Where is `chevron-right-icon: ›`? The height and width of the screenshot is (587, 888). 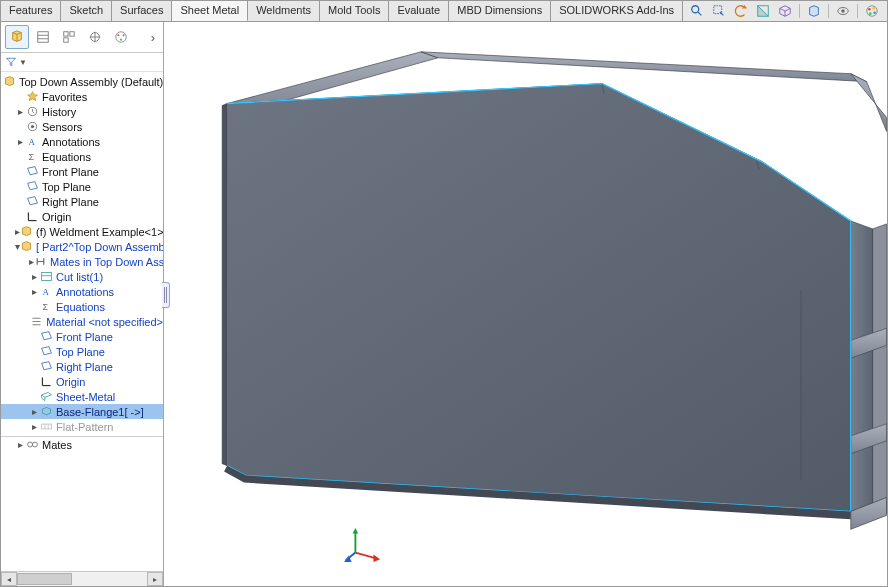 chevron-right-icon: › is located at coordinates (153, 38).